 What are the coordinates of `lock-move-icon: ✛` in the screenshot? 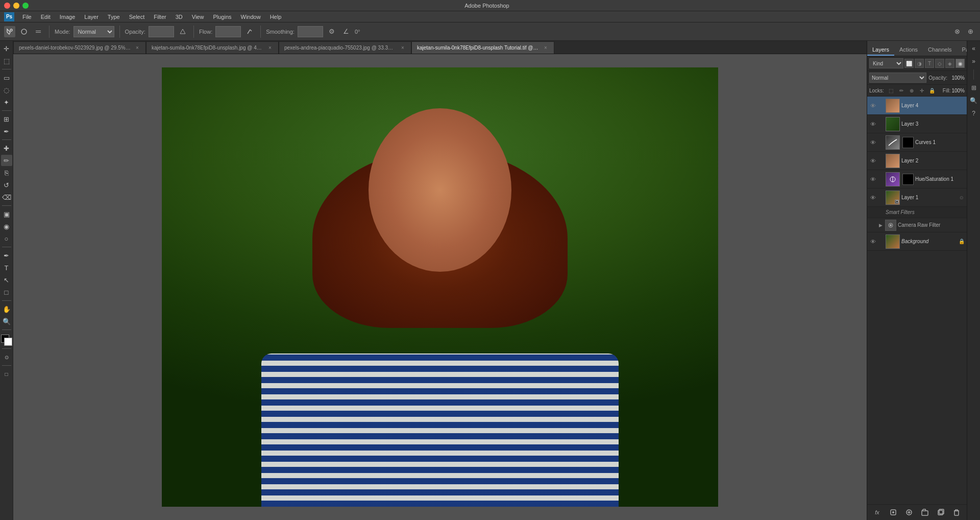 It's located at (922, 90).